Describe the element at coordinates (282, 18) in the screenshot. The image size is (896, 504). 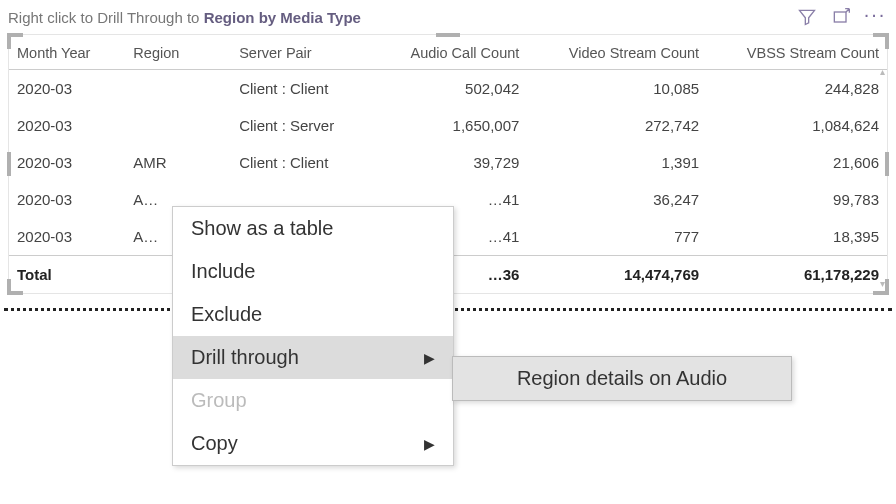
I see `drill-hint-target: Region by Media Type` at that location.